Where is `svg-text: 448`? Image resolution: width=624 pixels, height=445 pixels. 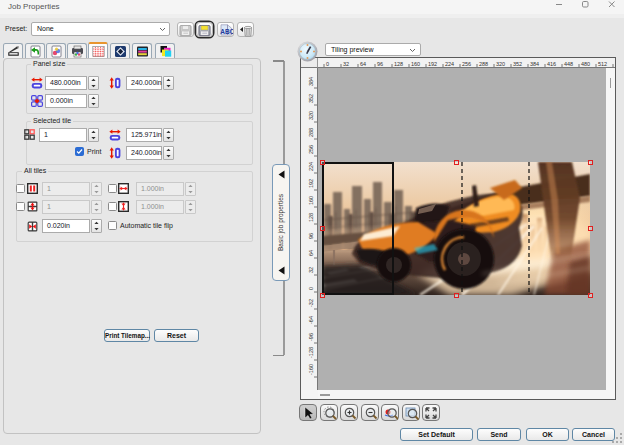 svg-text: 448 is located at coordinates (568, 64).